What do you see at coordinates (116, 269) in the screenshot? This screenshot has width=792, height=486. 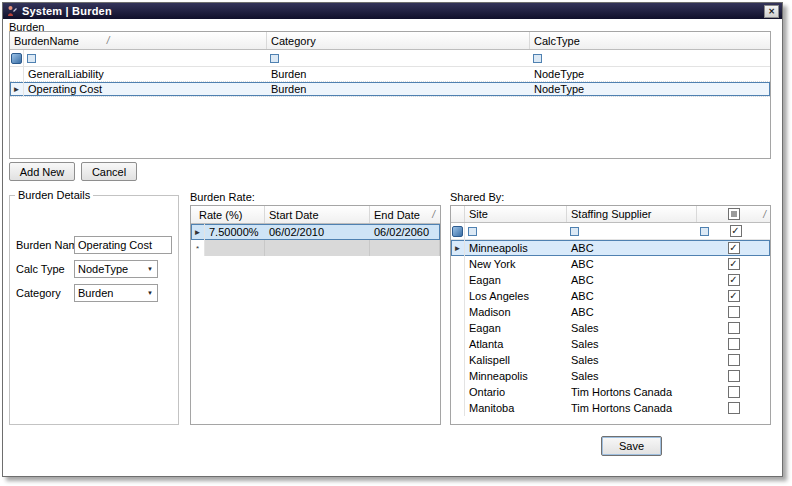 I see `calc-type-select: NodeType ▼` at bounding box center [116, 269].